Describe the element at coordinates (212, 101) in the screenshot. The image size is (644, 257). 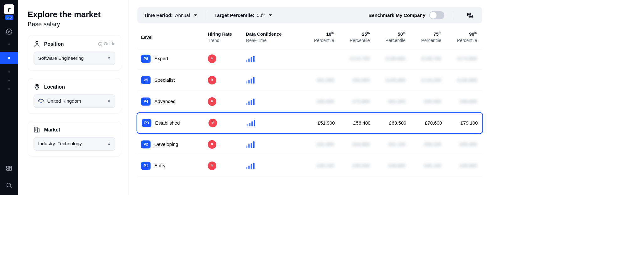
I see `trend-down-icon` at that location.